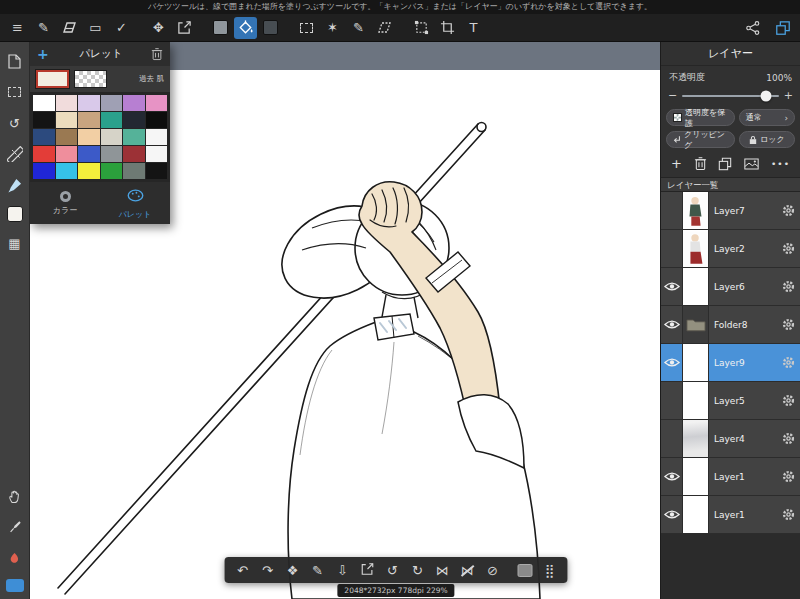 The width and height of the screenshot is (800, 599). What do you see at coordinates (730, 363) in the screenshot?
I see `layer-row: Layer9` at bounding box center [730, 363].